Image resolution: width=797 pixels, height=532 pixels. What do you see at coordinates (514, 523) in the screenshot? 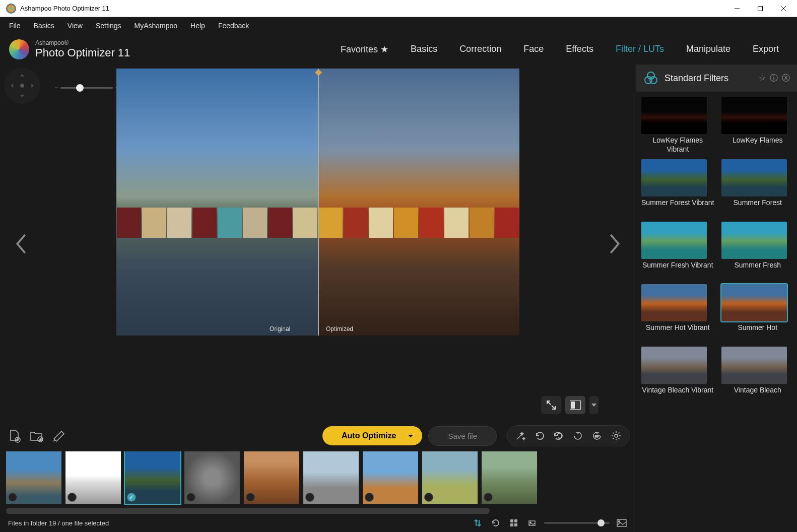
I see `grid-view-icon` at bounding box center [514, 523].